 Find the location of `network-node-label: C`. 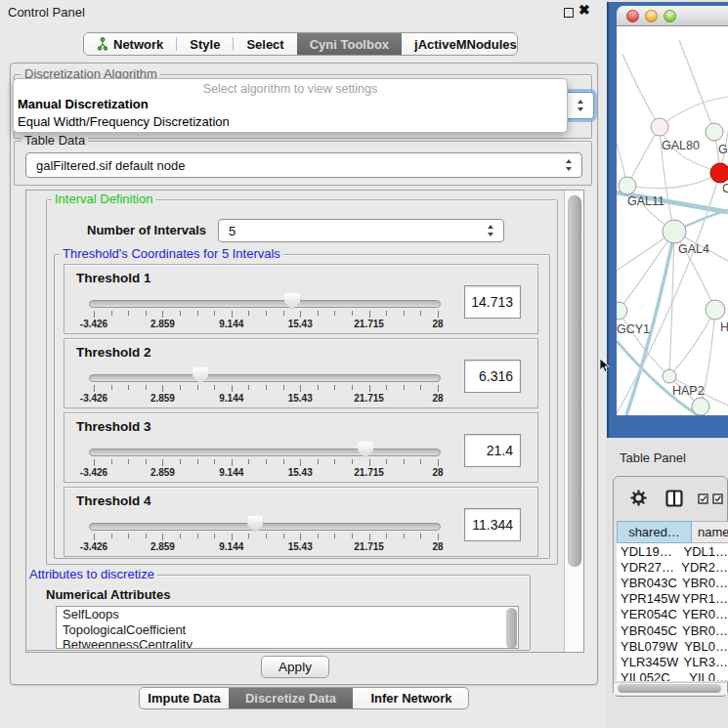

network-node-label: C is located at coordinates (725, 189).